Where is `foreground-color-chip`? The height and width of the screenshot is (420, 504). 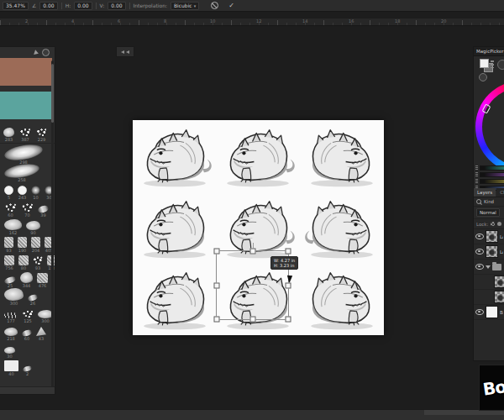
foreground-color-chip is located at coordinates (484, 64).